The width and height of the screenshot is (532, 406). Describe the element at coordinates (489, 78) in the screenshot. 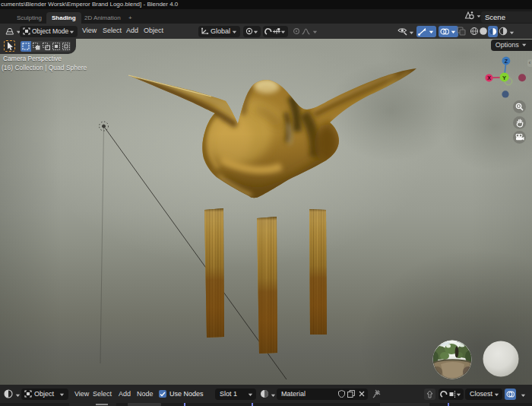

I see `svg-text: X` at that location.